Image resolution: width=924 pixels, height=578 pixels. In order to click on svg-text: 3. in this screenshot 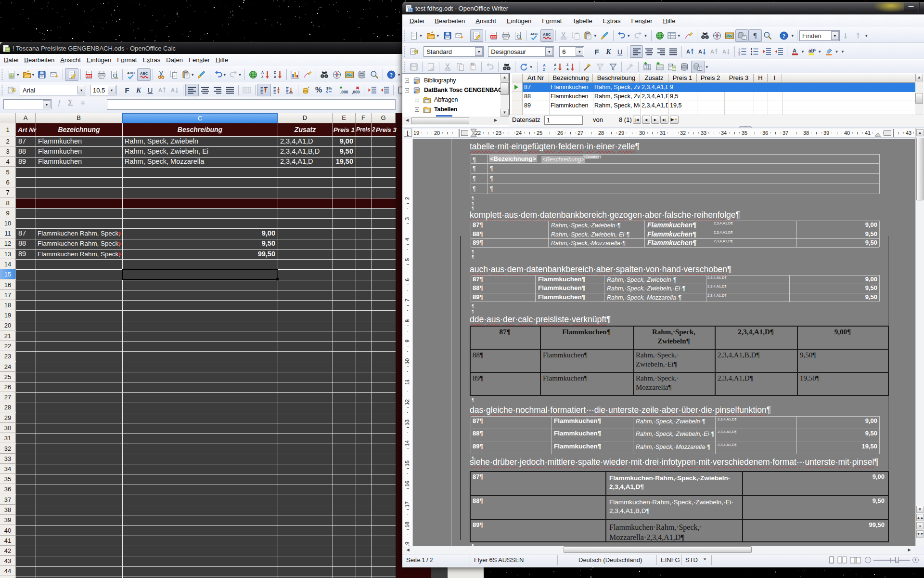, I will do `click(740, 54)`.